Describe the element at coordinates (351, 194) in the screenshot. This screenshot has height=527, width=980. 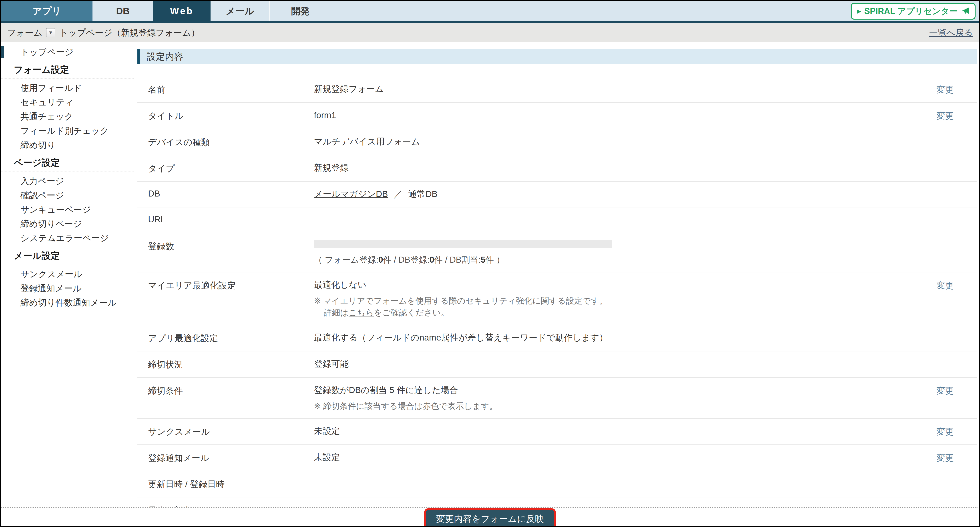
I see `db-link: メールマガジンDB` at that location.